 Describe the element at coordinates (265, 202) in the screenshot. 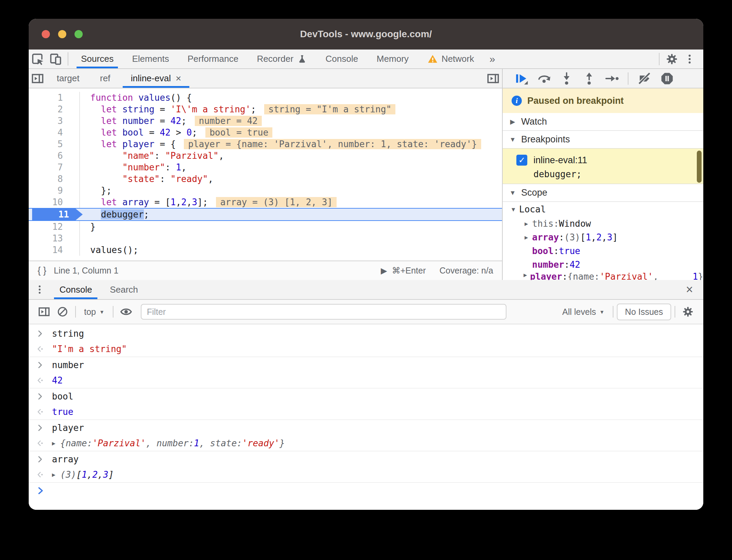

I see `editor-line: 10 let array = [1,2,3];array = (3) [1, 2…` at that location.